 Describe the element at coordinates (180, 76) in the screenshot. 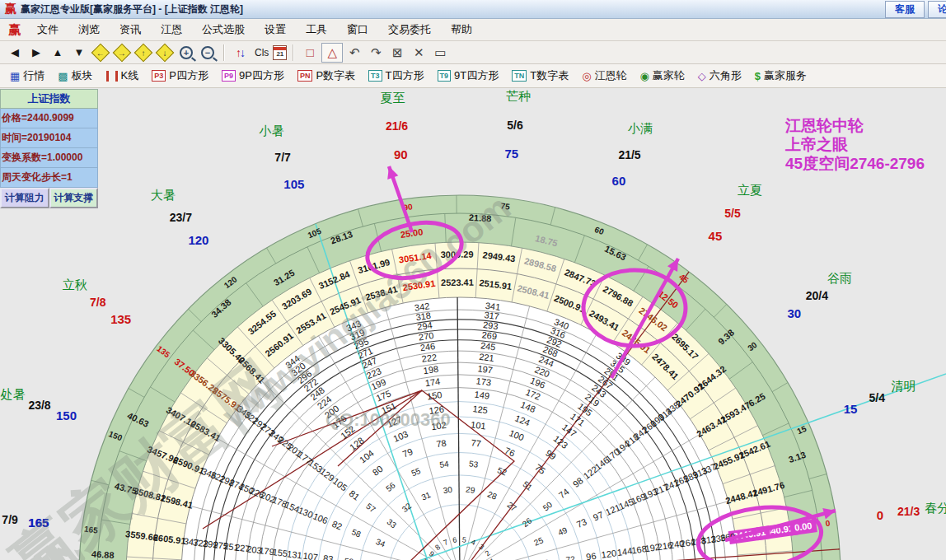

I see `tool-p-square: P3P四方形` at that location.